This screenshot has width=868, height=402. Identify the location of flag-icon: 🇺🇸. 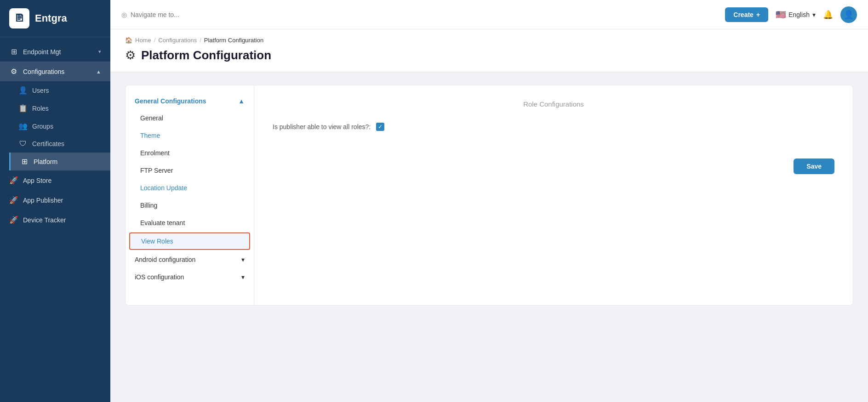
(781, 15).